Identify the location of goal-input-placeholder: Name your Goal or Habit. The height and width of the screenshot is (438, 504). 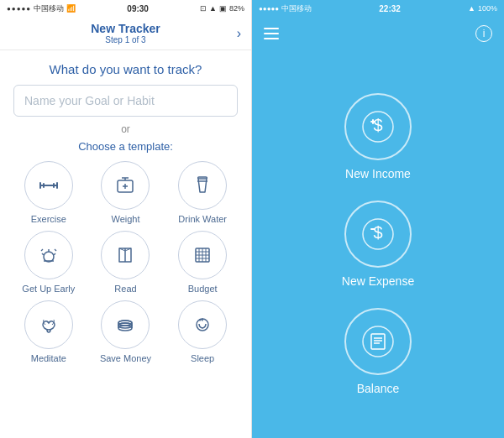
(89, 101).